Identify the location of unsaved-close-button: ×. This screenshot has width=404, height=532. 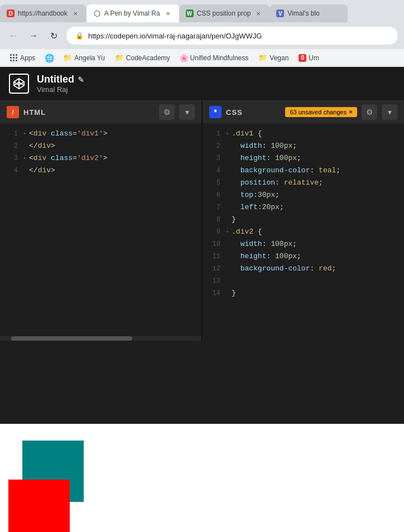
(350, 112).